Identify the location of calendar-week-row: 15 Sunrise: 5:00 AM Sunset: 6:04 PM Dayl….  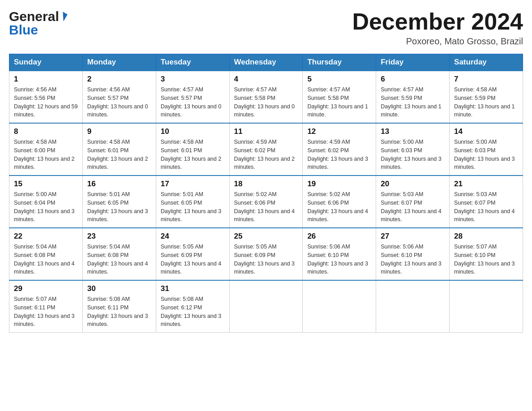
(266, 201).